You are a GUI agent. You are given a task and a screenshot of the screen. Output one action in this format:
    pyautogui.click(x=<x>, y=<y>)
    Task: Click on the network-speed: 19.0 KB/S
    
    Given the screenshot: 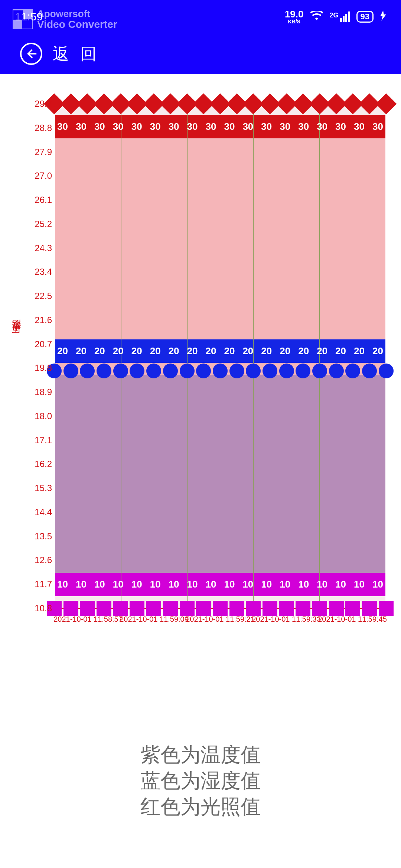 What is the action you would take?
    pyautogui.click(x=294, y=17)
    